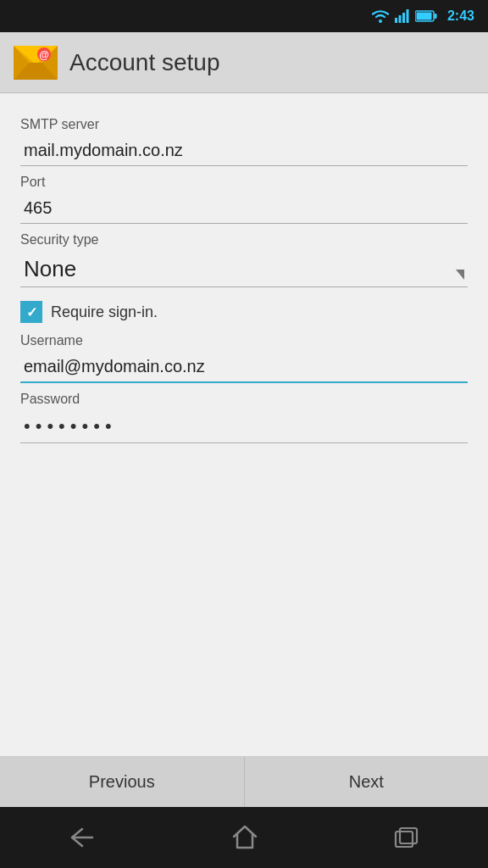  Describe the element at coordinates (244, 151) in the screenshot. I see `smtp-input` at that location.